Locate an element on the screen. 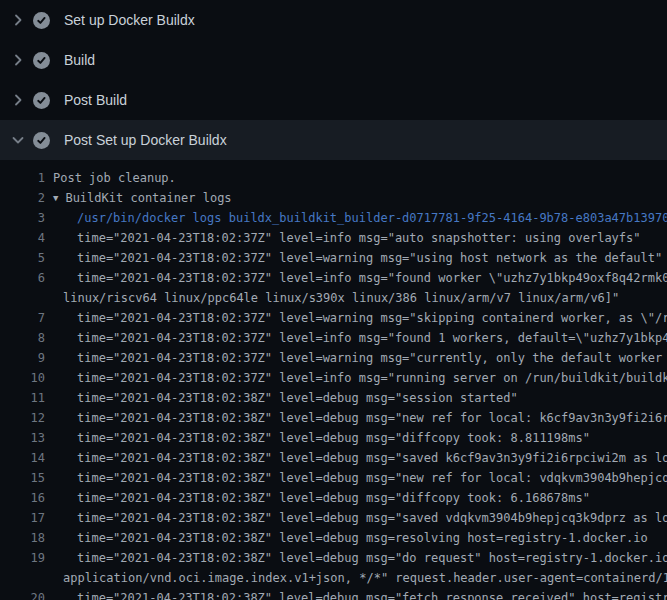  log-line: 7time="2021-04-23T18:02:37Z" level=warni… is located at coordinates (334, 318).